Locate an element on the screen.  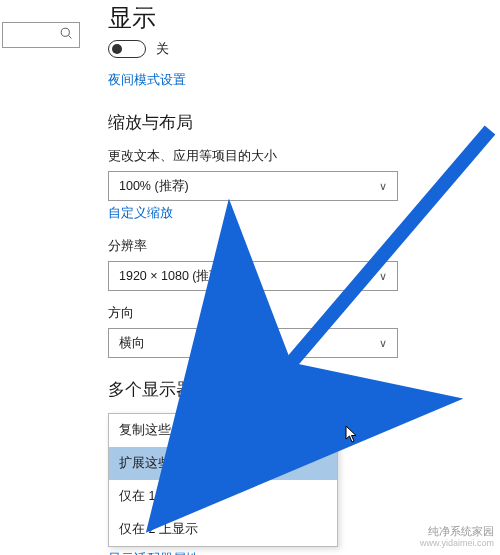
resolution-select: 1920 × 1080 (推荐) ∨ is located at coordinates (253, 276).